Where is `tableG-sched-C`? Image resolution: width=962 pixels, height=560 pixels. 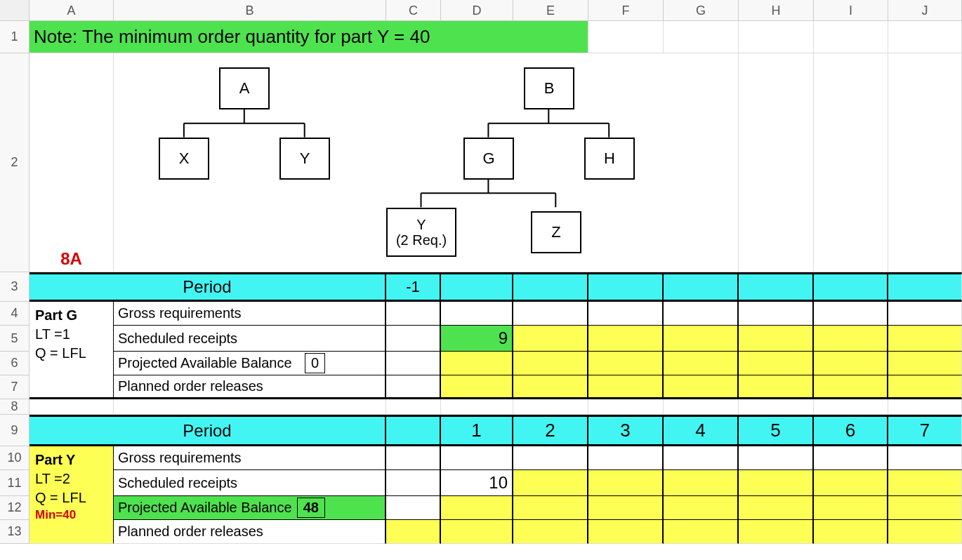
tableG-sched-C is located at coordinates (414, 338).